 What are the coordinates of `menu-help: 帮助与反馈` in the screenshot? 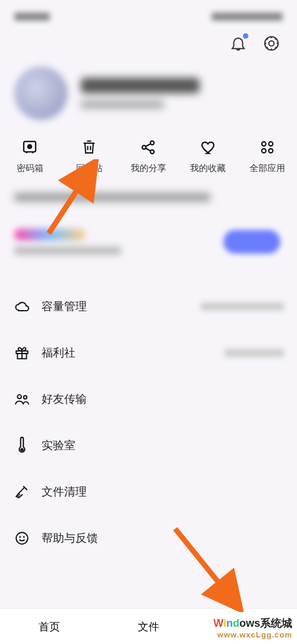 It's located at (148, 538).